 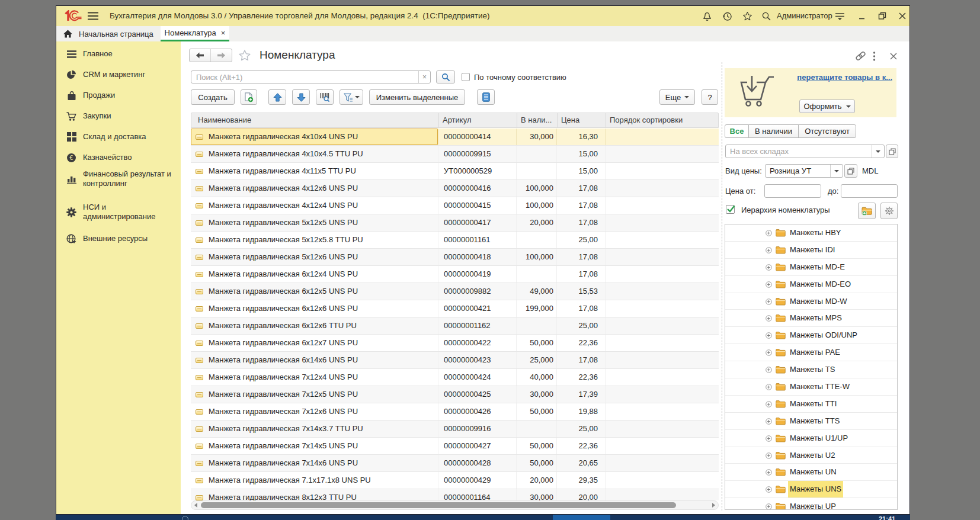 What do you see at coordinates (581, 291) in the screenshot?
I see `cell-price: 15,53` at bounding box center [581, 291].